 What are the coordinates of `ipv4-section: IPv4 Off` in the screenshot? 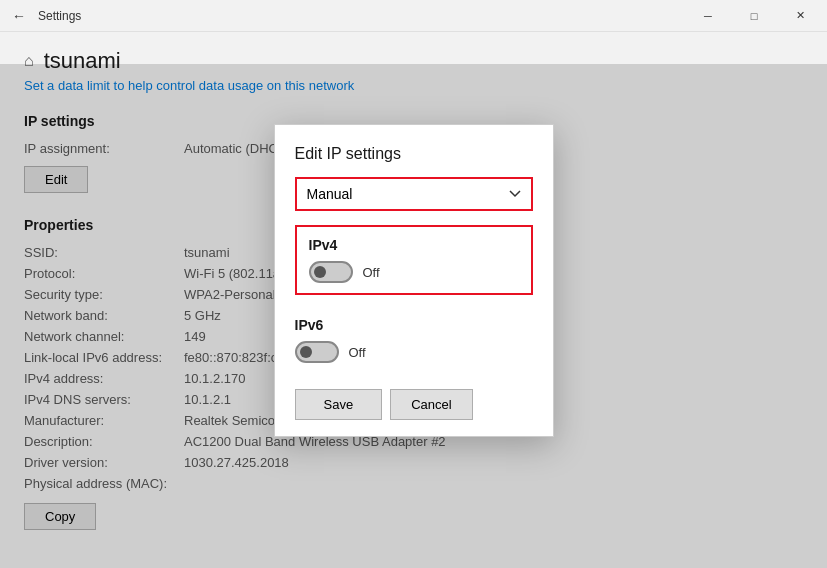 It's located at (414, 260).